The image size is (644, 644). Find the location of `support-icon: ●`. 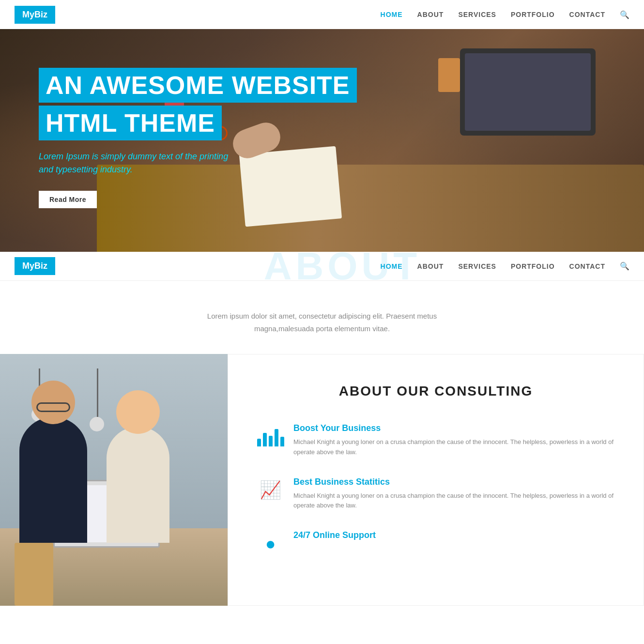

support-icon: ● is located at coordinates (271, 544).